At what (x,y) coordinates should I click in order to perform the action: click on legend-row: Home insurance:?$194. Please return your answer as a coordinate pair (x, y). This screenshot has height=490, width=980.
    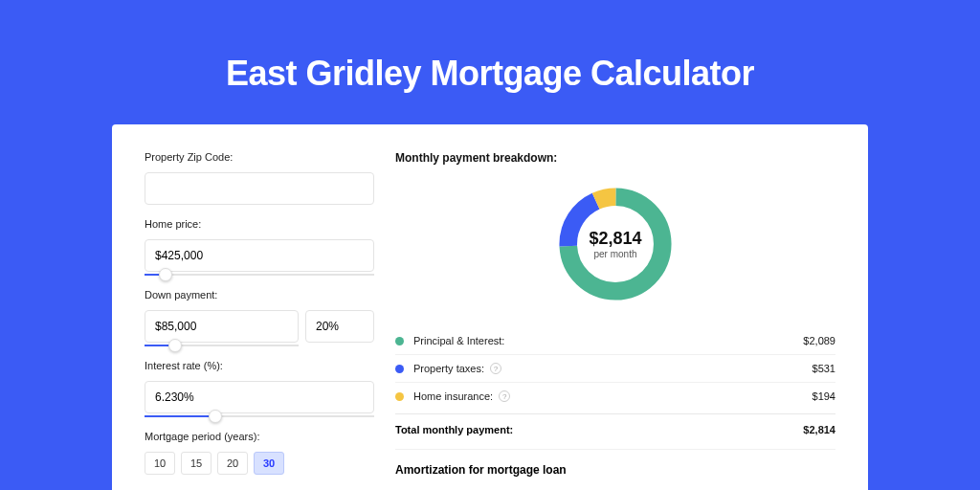
    Looking at the image, I should click on (615, 396).